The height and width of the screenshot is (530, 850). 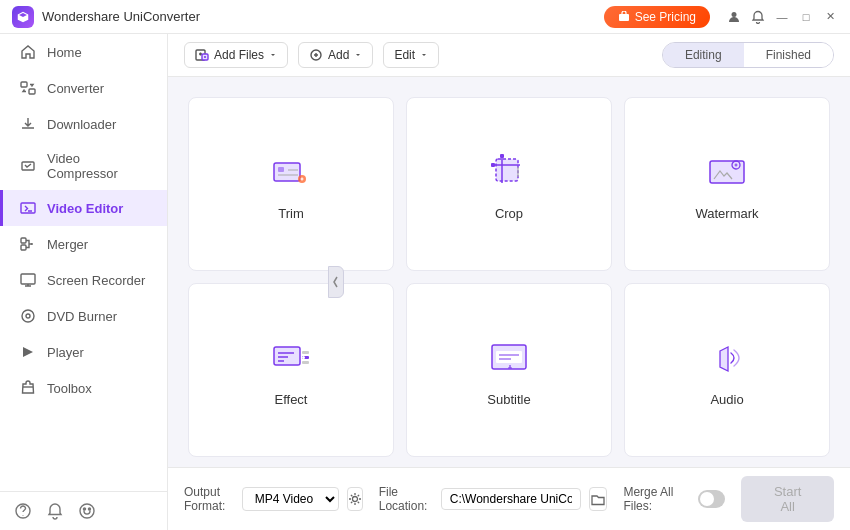 I want to click on sidebar-item-video-editor: Video Editor, so click(x=84, y=208).